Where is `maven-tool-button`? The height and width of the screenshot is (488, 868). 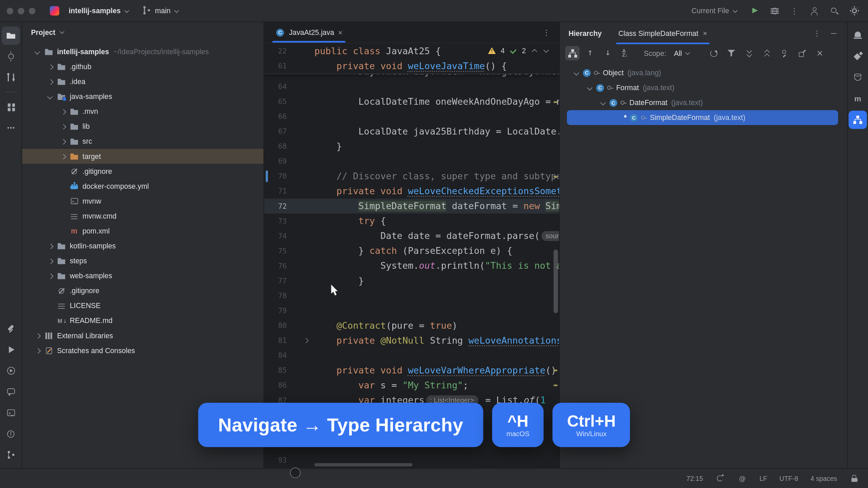 maven-tool-button is located at coordinates (858, 99).